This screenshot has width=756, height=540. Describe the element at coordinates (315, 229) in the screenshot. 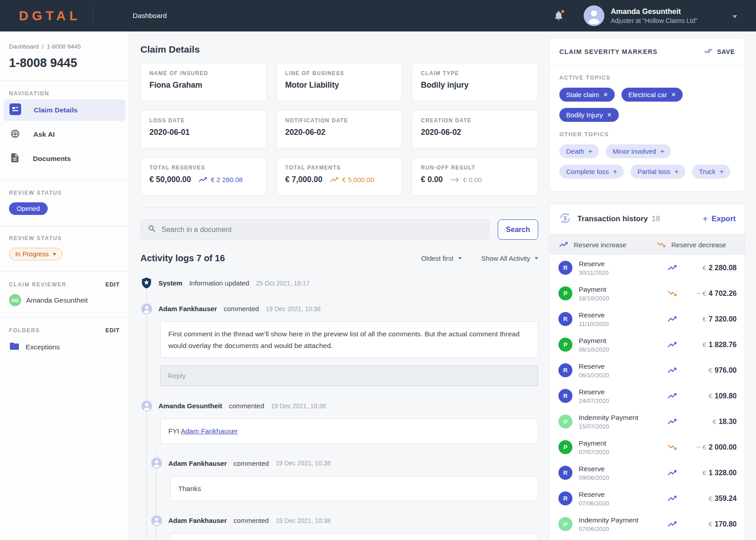

I see `search-box` at that location.